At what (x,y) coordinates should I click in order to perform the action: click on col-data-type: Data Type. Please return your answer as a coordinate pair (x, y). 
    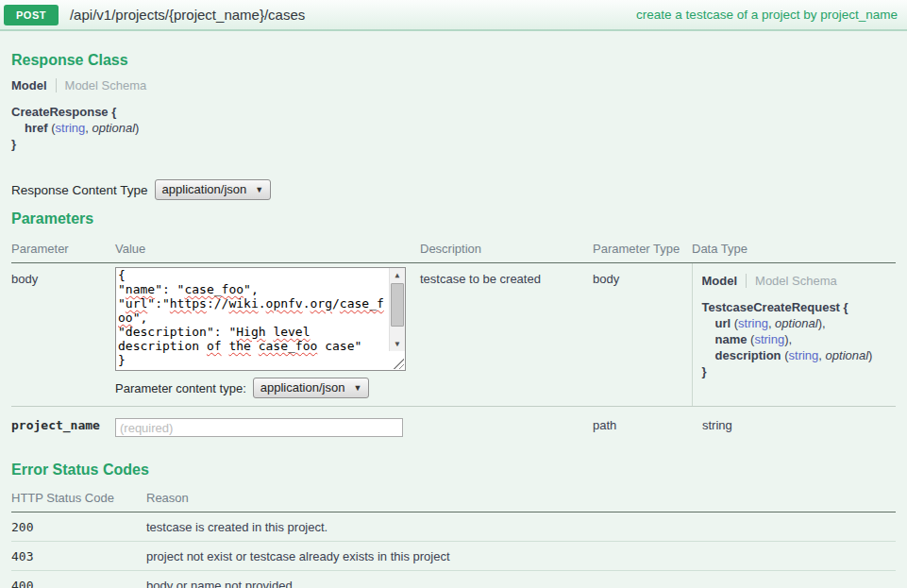
    Looking at the image, I should click on (794, 249).